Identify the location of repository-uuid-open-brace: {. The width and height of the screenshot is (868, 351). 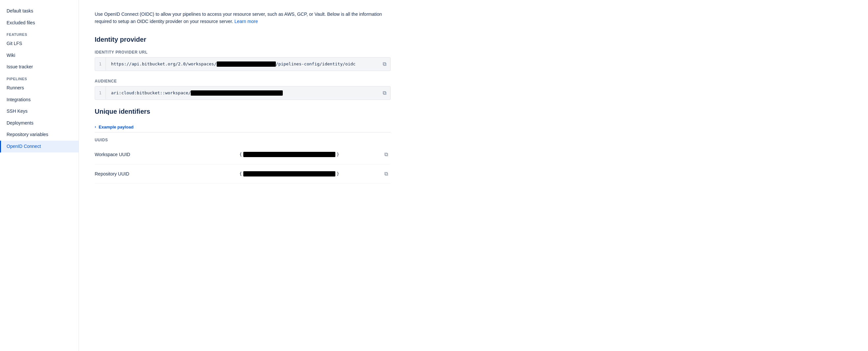
(241, 174).